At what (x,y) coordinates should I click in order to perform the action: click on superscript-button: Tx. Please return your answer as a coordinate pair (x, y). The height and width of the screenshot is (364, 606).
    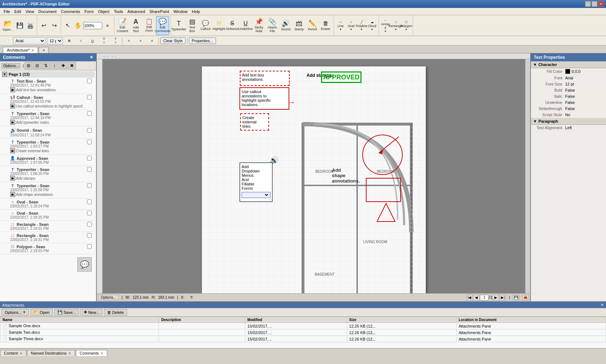
    Looking at the image, I should click on (104, 41).